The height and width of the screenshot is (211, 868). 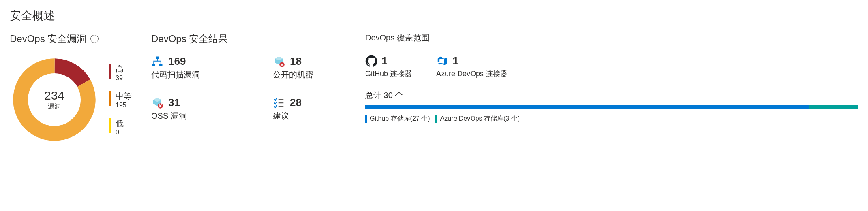 I want to click on coverage-total-value: 30 个, so click(x=394, y=95).